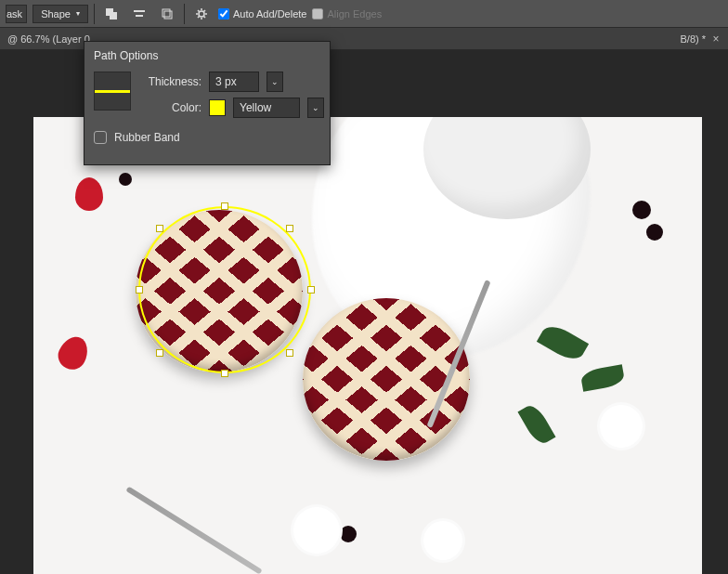  Describe the element at coordinates (193, 529) in the screenshot. I see `fork` at that location.